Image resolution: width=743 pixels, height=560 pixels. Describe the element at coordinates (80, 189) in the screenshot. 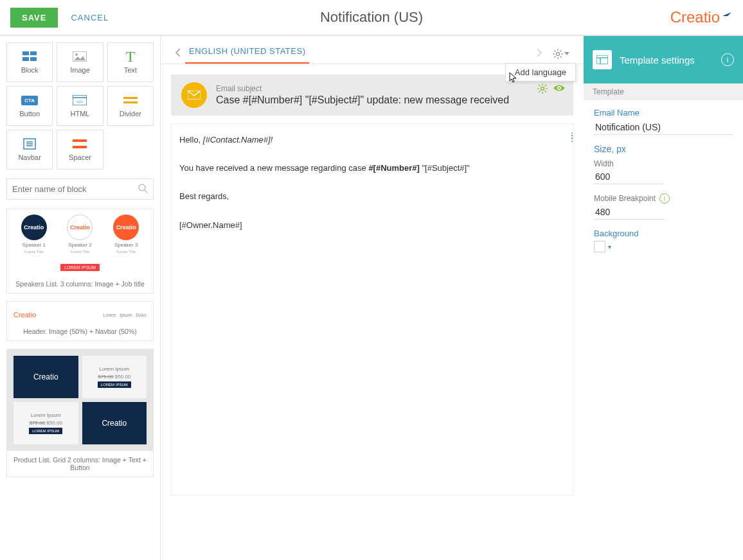

I see `search-block` at that location.